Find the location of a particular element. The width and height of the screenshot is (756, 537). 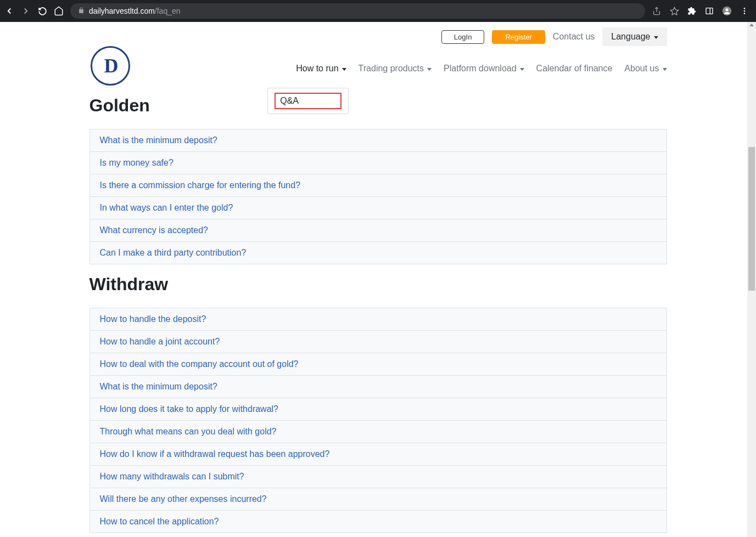

faq-item: Is my money safe? is located at coordinates (378, 163).